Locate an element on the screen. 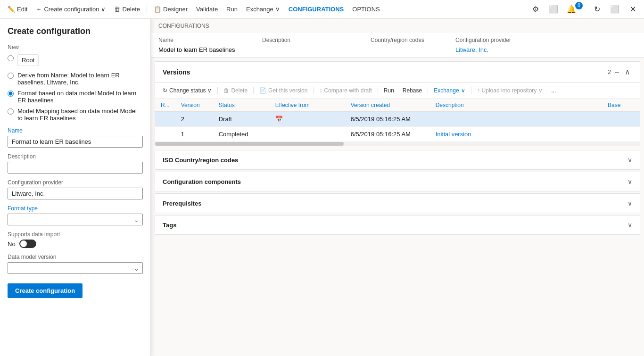 This screenshot has height=356, width=644. versions-table: R... Version Status Effective from Versi… is located at coordinates (397, 121).